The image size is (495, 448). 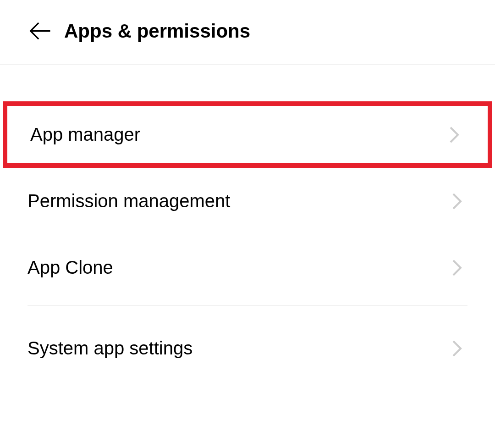 I want to click on list-item-app-clone: App Clone, so click(x=248, y=268).